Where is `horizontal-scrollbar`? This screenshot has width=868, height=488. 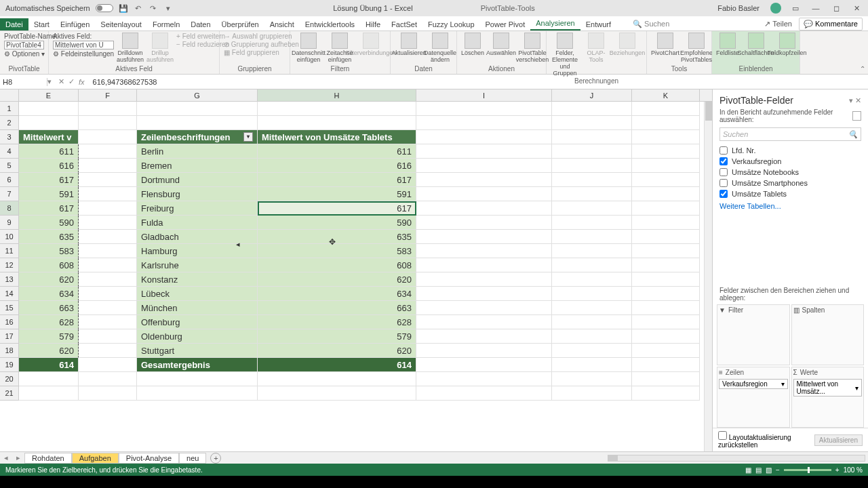 horizontal-scrollbar is located at coordinates (736, 458).